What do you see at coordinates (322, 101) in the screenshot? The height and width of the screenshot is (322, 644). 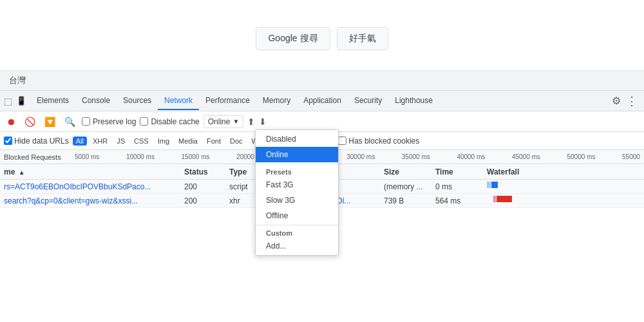 I see `devtools-tabs: ⬚ 📱 Elements Console Sources Network Per…` at bounding box center [322, 101].